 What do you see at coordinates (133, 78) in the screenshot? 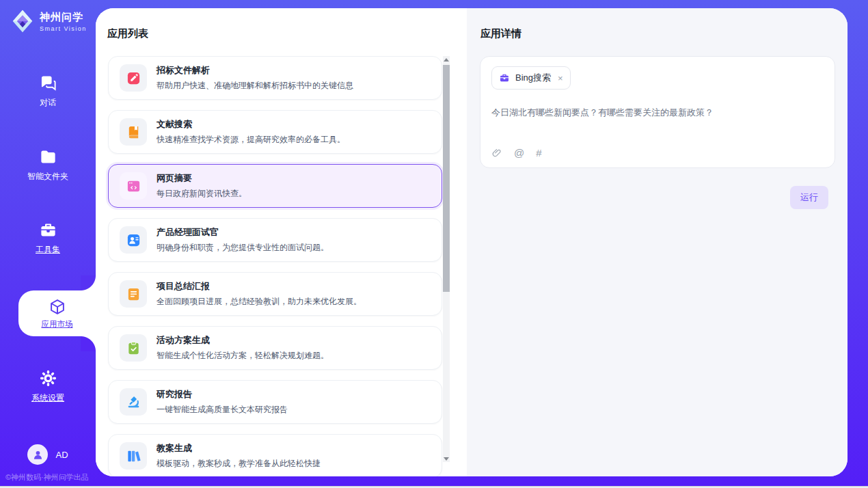
I see `bid-document-icon` at bounding box center [133, 78].